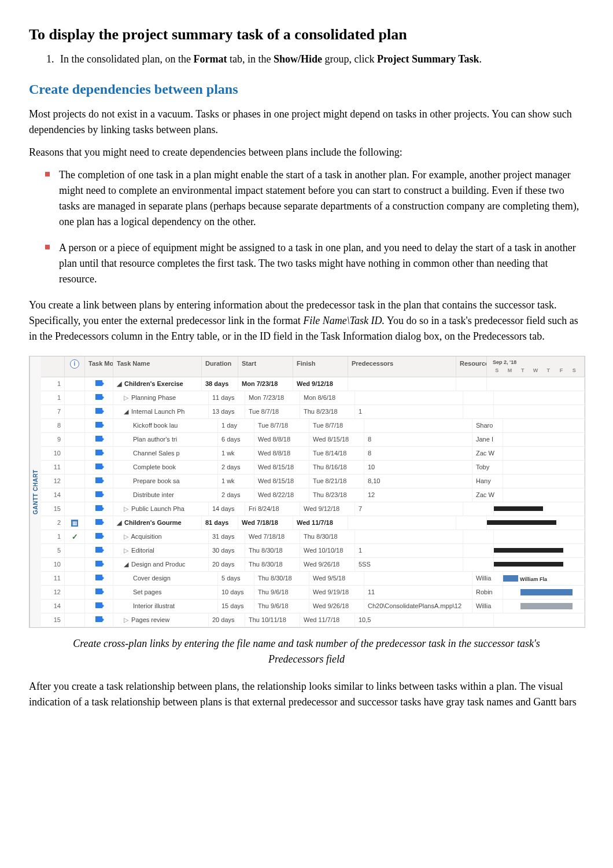 This screenshot has height=868, width=613. I want to click on cell-task-name: ◢ Design and Produc, so click(161, 565).